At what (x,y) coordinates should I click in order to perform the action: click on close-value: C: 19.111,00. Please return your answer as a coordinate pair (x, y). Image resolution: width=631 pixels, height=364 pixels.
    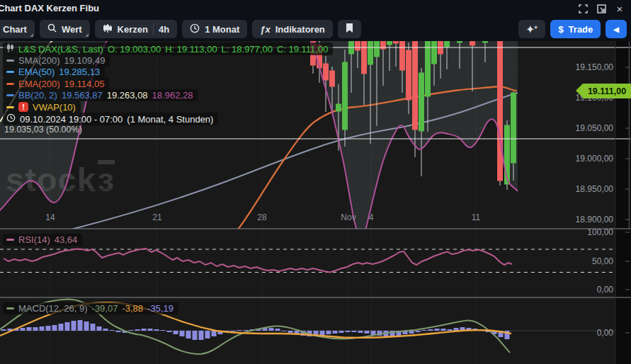
    Looking at the image, I should click on (303, 50).